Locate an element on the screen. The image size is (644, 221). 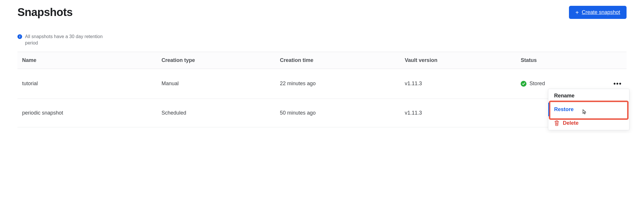
table-row: tutorial Manual 22 minutes ago v1.11.3 S… is located at coordinates (322, 84).